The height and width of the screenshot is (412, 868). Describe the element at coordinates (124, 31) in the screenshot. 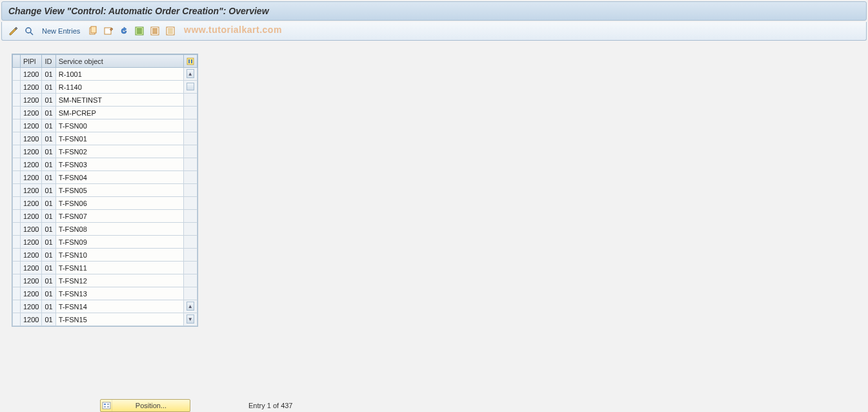

I see `undo-icon` at that location.